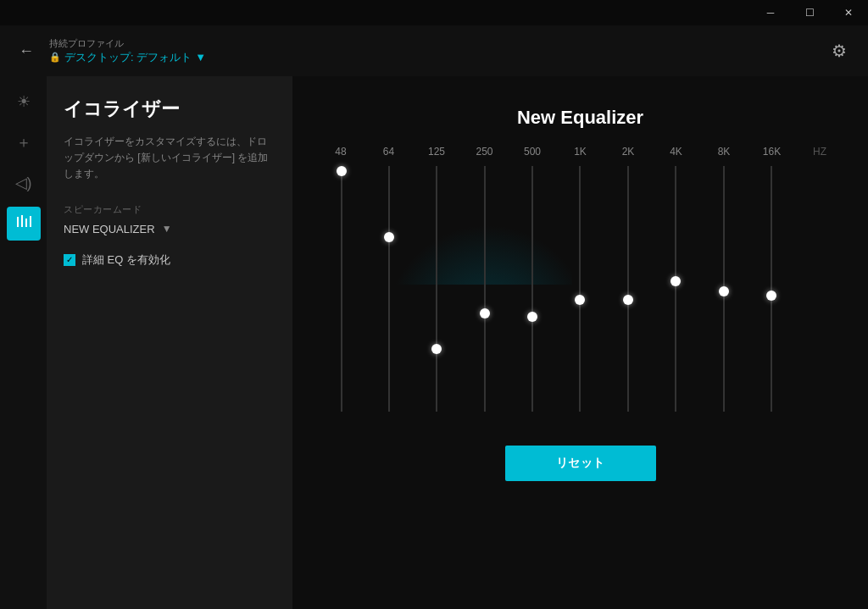 This screenshot has width=868, height=609. What do you see at coordinates (437, 349) in the screenshot?
I see `slider-thumb-125hz` at bounding box center [437, 349].